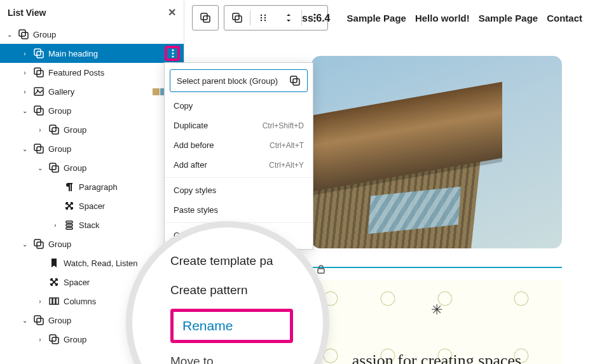  I want to click on site-nav: Sample Page Hello world! Sample Page Con…, so click(465, 18).